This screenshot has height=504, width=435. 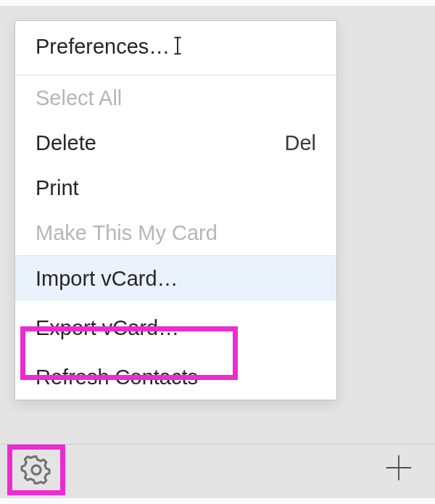 I want to click on menu-item-label: Delete, so click(x=154, y=144).